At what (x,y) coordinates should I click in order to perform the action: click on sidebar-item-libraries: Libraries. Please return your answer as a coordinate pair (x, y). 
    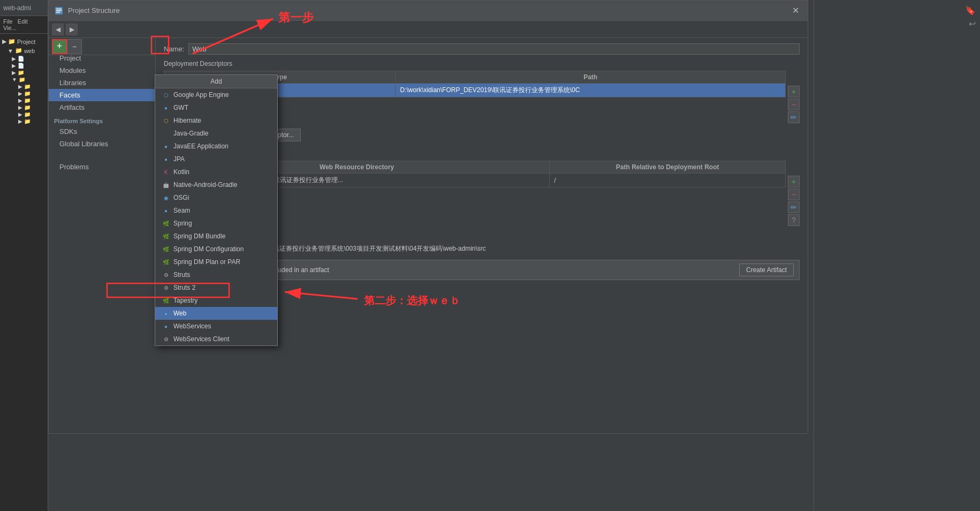
    Looking at the image, I should click on (102, 82).